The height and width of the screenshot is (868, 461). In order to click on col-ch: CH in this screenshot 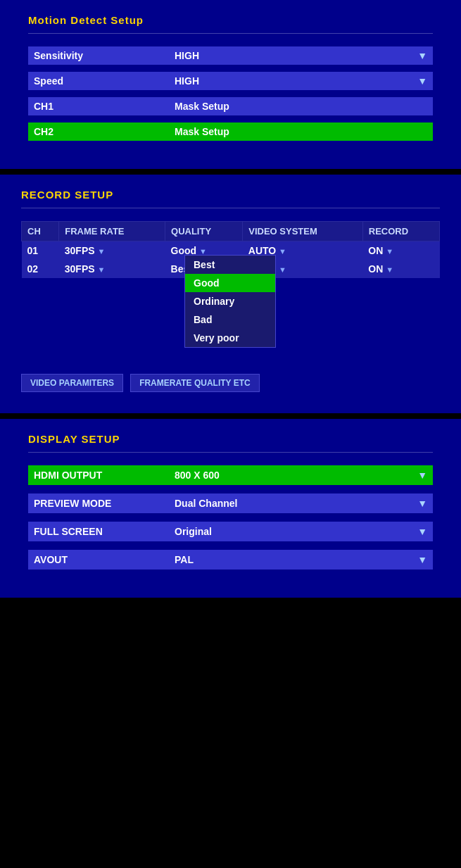, I will do `click(41, 232)`.